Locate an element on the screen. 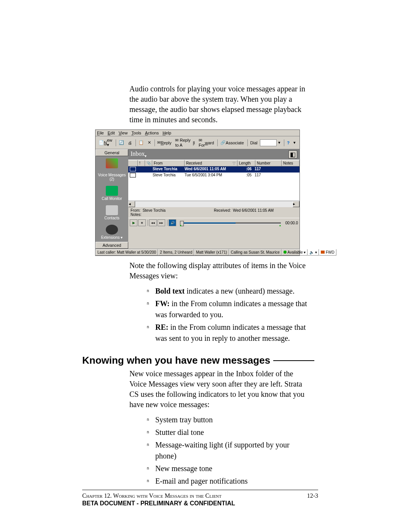  dial-input is located at coordinates (269, 143).